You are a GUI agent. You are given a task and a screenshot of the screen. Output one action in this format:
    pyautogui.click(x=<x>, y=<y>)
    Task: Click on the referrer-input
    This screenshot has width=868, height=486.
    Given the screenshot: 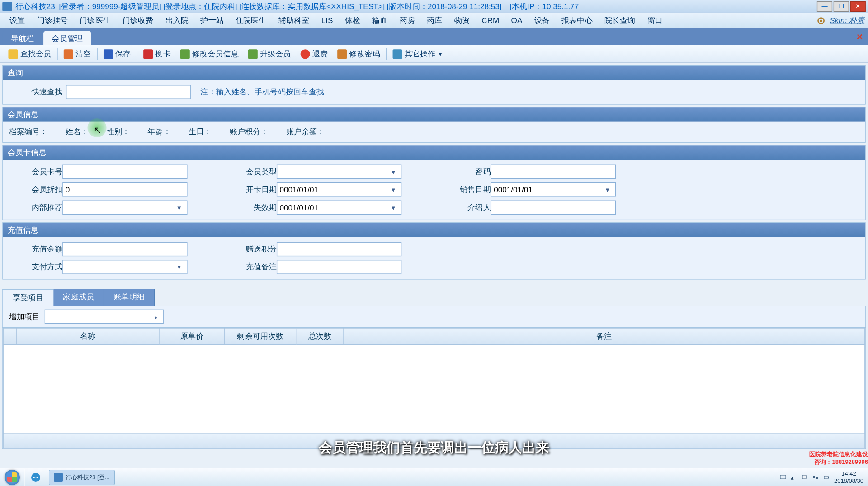 What is the action you would take?
    pyautogui.click(x=553, y=207)
    